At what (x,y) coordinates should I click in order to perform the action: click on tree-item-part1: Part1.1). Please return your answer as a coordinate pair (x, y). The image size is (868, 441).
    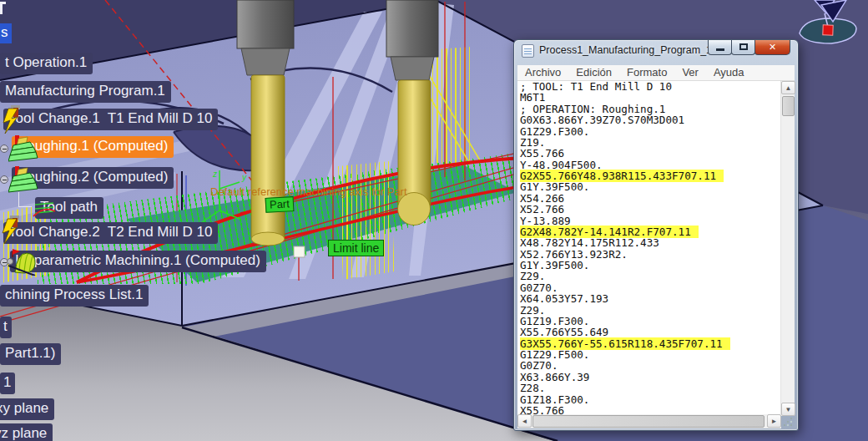
    Looking at the image, I should click on (30, 354).